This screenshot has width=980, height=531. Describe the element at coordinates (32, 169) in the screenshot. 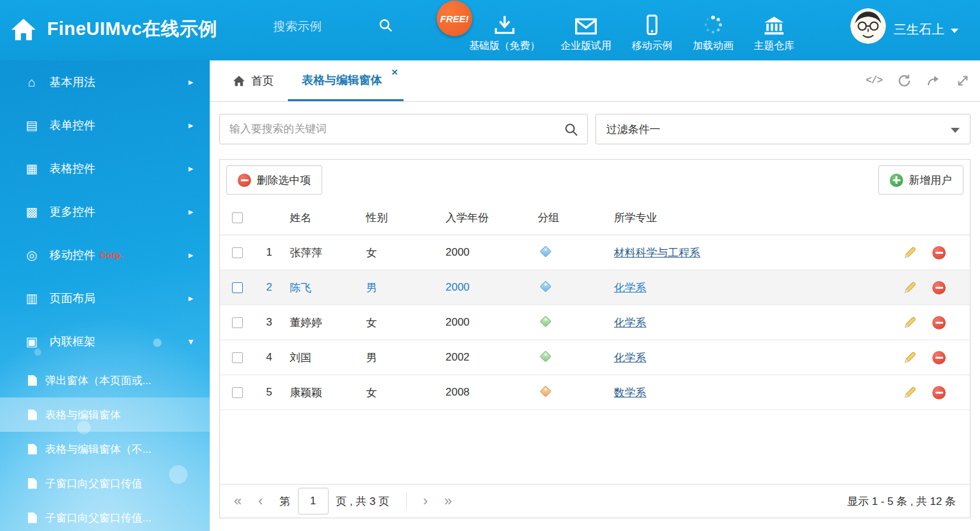

I see `table-icon: ▦` at that location.